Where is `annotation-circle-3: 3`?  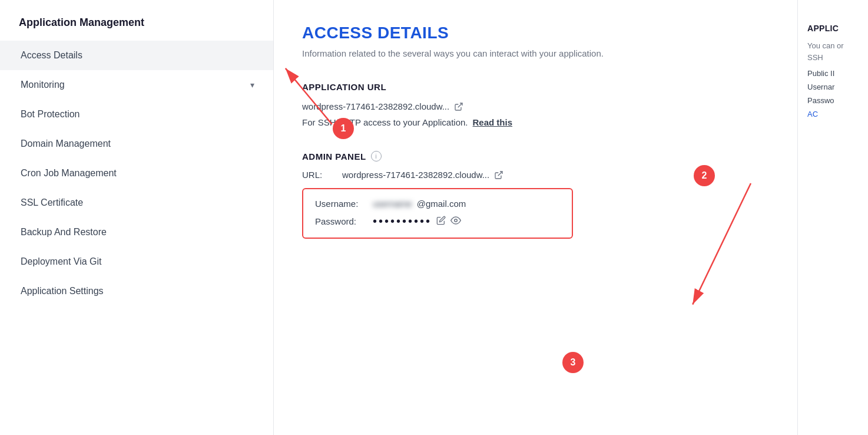
annotation-circle-3: 3 is located at coordinates (573, 362).